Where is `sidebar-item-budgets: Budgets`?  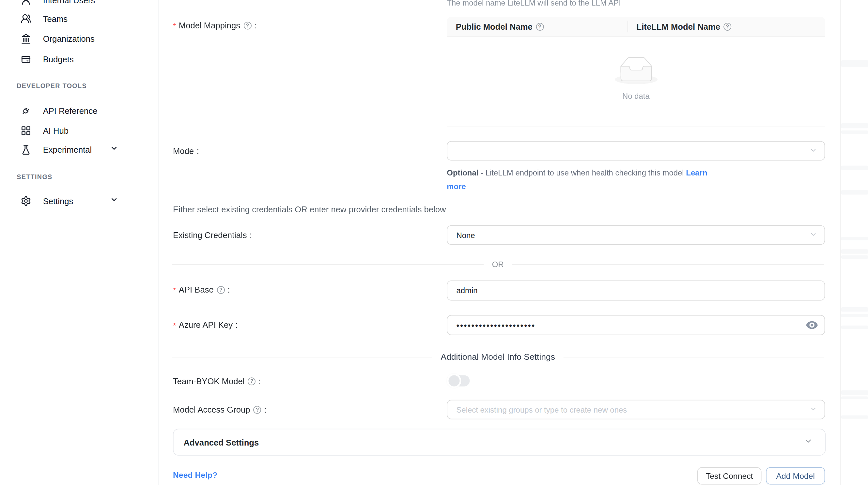 sidebar-item-budgets: Budgets is located at coordinates (80, 59).